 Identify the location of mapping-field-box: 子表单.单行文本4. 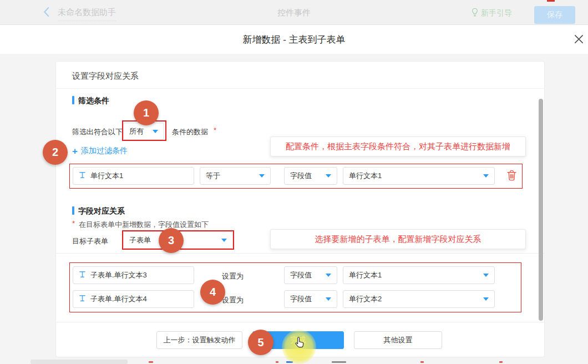
(133, 299).